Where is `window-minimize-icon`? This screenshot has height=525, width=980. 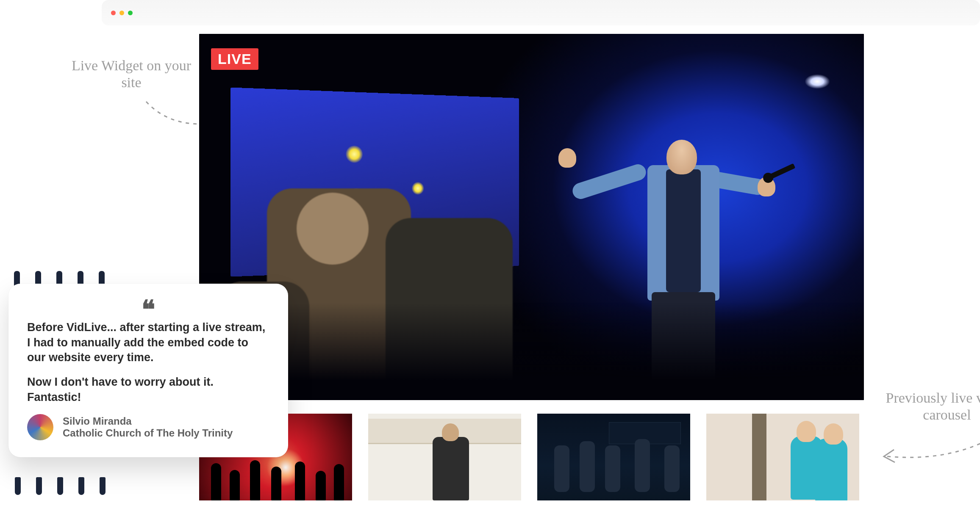
window-minimize-icon is located at coordinates (122, 13).